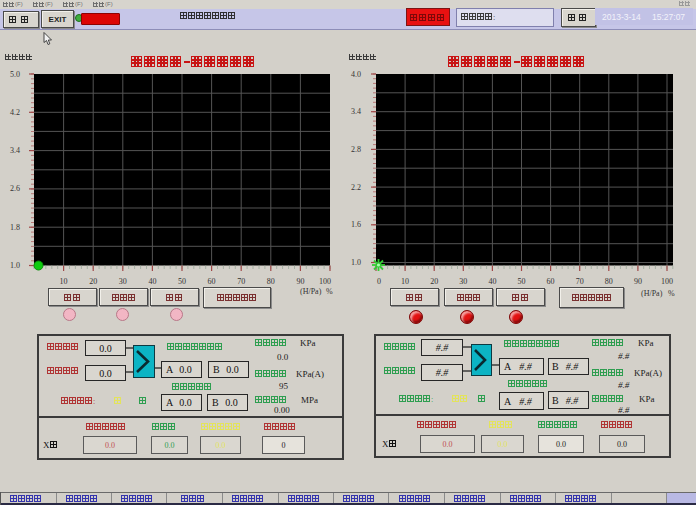 This screenshot has height=505, width=696. Describe the element at coordinates (379, 282) in the screenshot. I see `svg-text: 0` at that location.